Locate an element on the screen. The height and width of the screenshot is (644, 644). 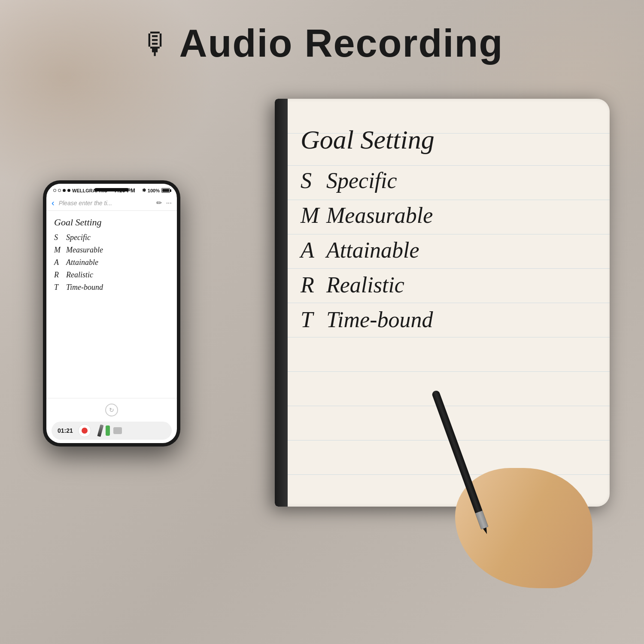
more-icon: ··· is located at coordinates (169, 203).